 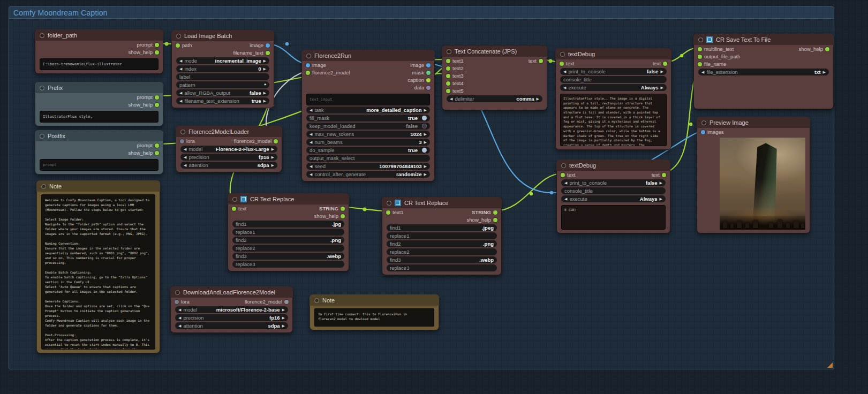 What do you see at coordinates (99, 64) in the screenshot?
I see `folder-path-input: E:\baza-trenowania\flux-illustrator` at bounding box center [99, 64].